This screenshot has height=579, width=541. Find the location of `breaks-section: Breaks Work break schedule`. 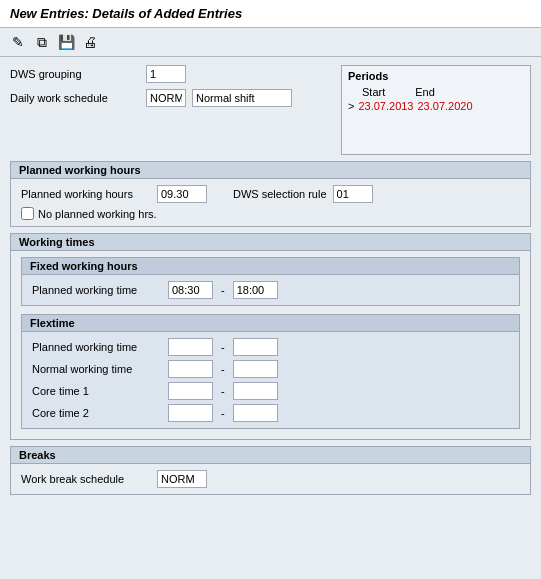

breaks-section: Breaks Work break schedule is located at coordinates (270, 470).